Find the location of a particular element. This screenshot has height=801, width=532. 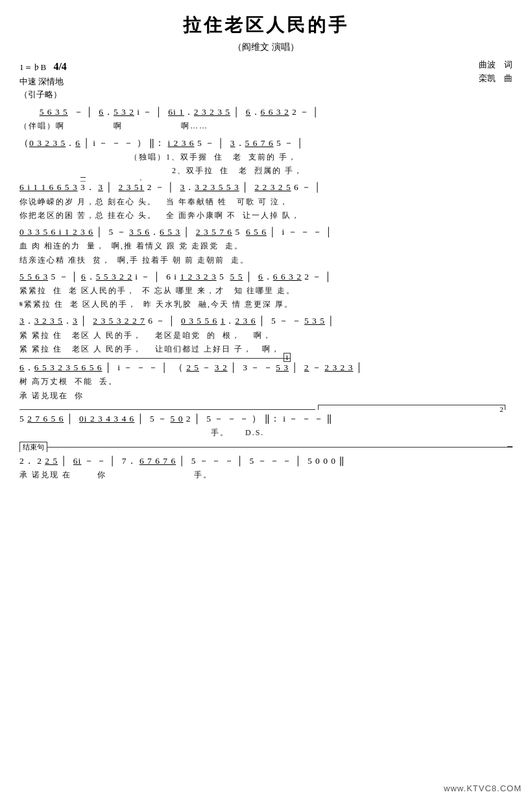

header-left: 1＝♭B 4/4 中速 深情地 （引子略） is located at coordinates (43, 80).